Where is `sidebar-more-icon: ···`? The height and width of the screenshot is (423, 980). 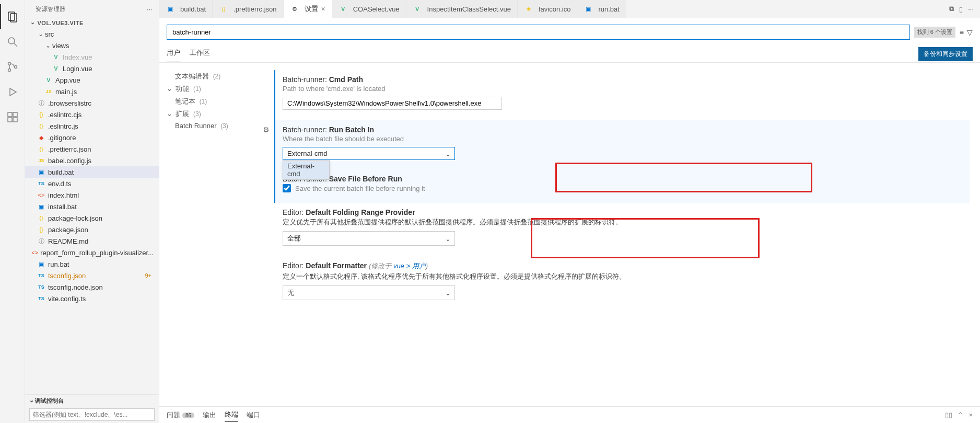
sidebar-more-icon: ··· is located at coordinates (149, 9).